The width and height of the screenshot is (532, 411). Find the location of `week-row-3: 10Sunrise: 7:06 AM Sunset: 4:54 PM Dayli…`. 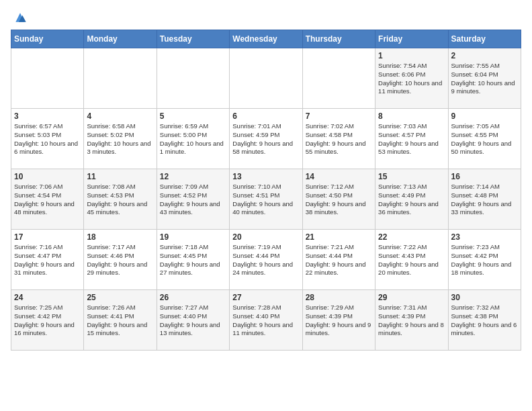

week-row-3: 10Sunrise: 7:06 AM Sunset: 4:54 PM Dayli… is located at coordinates (266, 199).